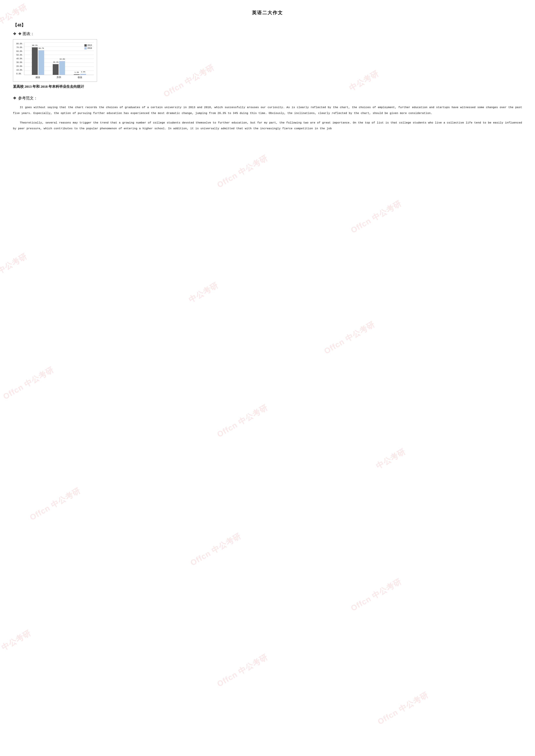 Image resolution: width=535 pixels, height=756 pixels. What do you see at coordinates (268, 126) in the screenshot?
I see `essay-paragraph-2: Theoretically, several reasons may trigg…` at bounding box center [268, 126].